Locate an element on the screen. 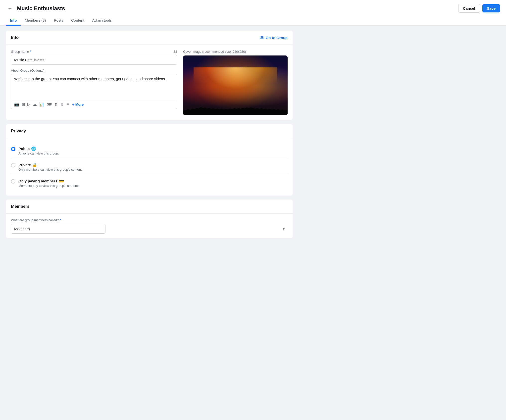  page-header: ← Music Enthusiasts Cancel Save Info Mem… is located at coordinates (253, 13).